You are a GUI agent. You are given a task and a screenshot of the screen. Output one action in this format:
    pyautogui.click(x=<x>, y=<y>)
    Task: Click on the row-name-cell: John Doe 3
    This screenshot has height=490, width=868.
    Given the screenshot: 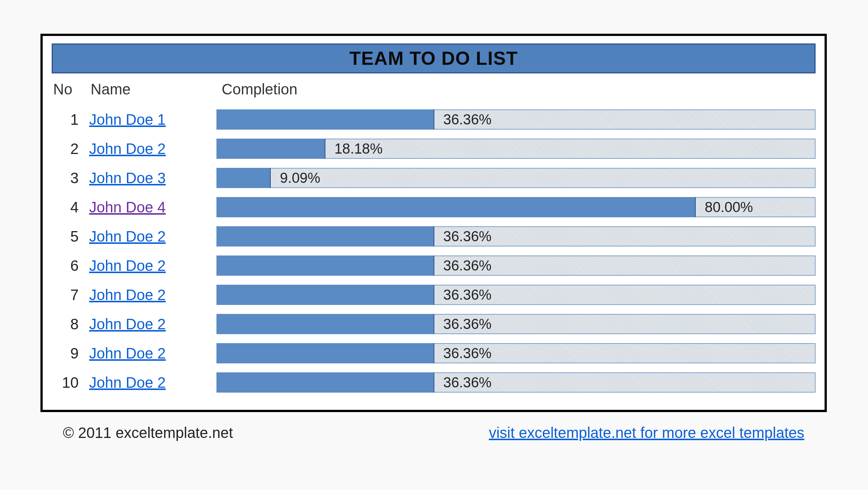 What is the action you would take?
    pyautogui.click(x=153, y=178)
    